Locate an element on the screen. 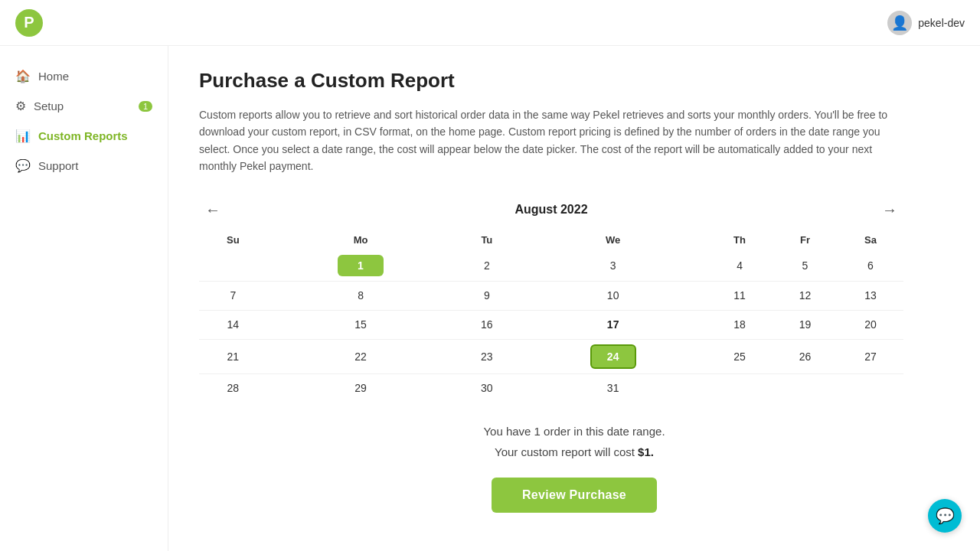 Image resolution: width=980 pixels, height=551 pixels. sidebar-item-support: 💬 Support is located at coordinates (84, 165).